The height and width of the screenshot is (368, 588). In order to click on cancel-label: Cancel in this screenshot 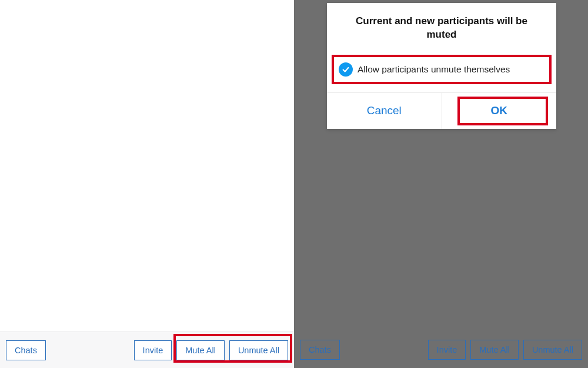, I will do `click(385, 111)`.